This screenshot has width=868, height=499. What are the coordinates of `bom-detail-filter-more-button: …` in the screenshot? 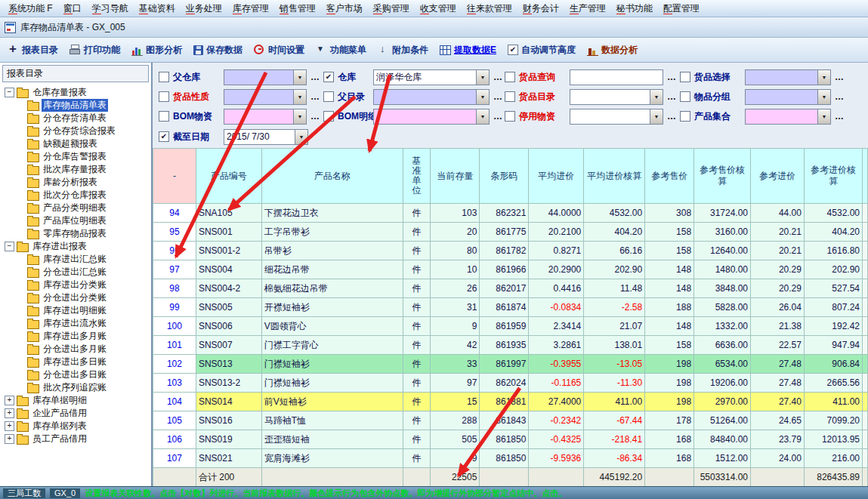 It's located at (498, 116).